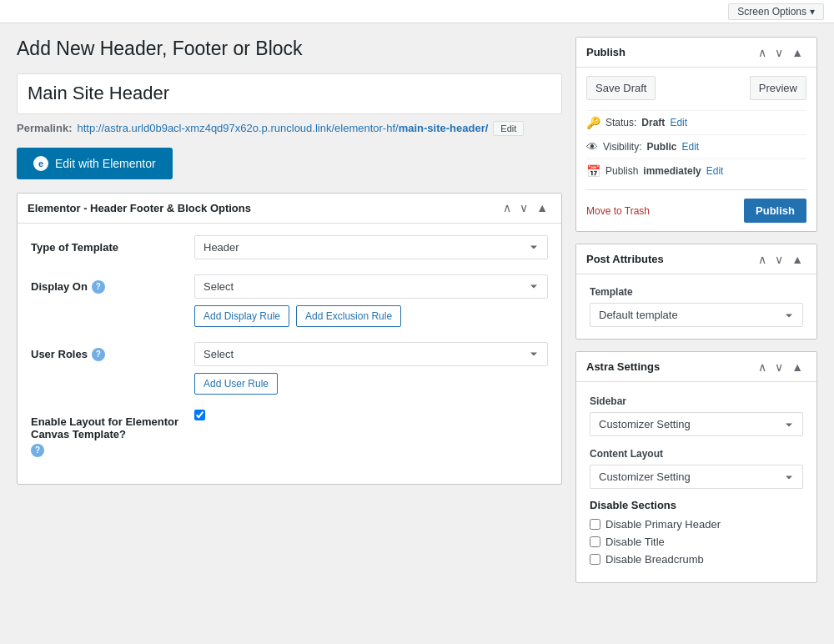  I want to click on enable-layout-checkbox, so click(200, 415).